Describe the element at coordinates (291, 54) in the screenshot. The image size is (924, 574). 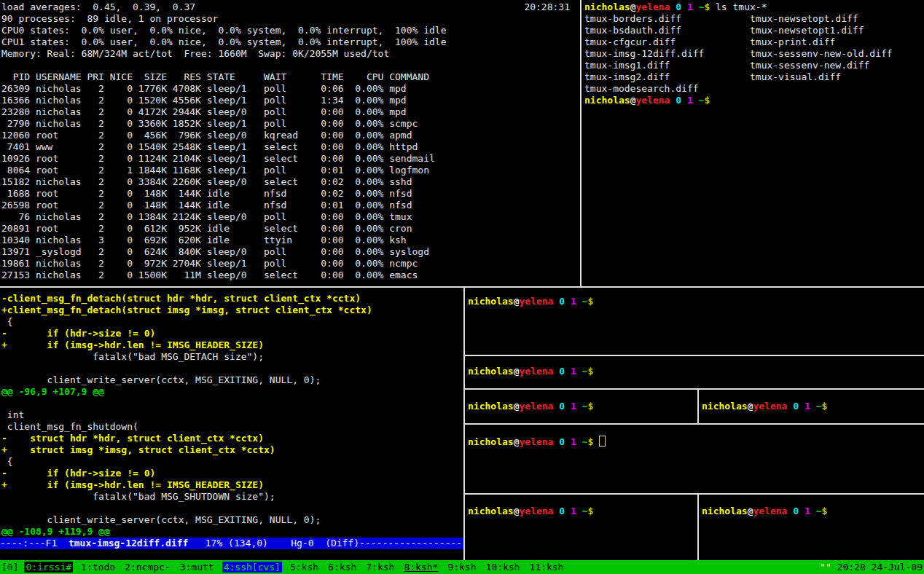
I see `text-line: Memory: Real: 68M/324M act/tot Free: 166…` at that location.